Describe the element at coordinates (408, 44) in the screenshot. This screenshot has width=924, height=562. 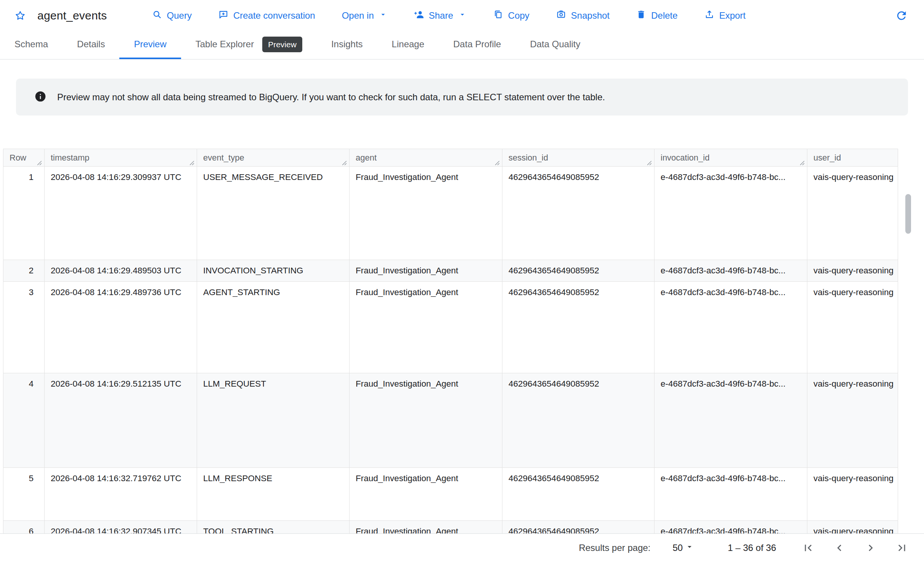
I see `tab-label: Lineage` at that location.